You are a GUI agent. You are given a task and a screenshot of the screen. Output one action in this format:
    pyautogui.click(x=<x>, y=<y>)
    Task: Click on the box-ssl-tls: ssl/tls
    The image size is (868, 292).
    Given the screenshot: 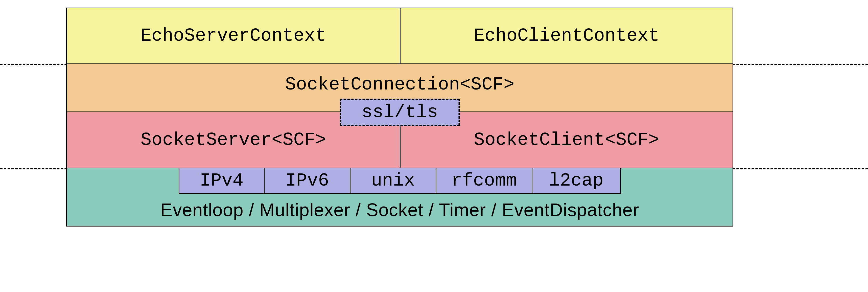 What is the action you would take?
    pyautogui.click(x=400, y=112)
    